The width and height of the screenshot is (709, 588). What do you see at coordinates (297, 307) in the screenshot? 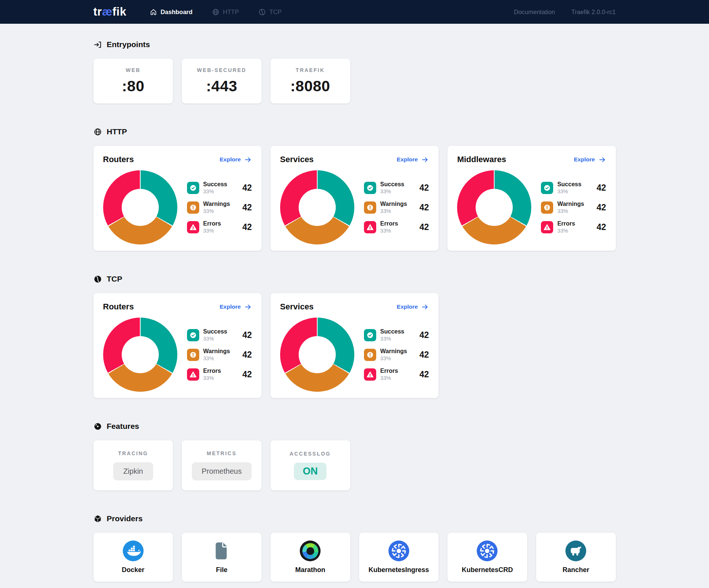
I see `card-title: Services` at bounding box center [297, 307].